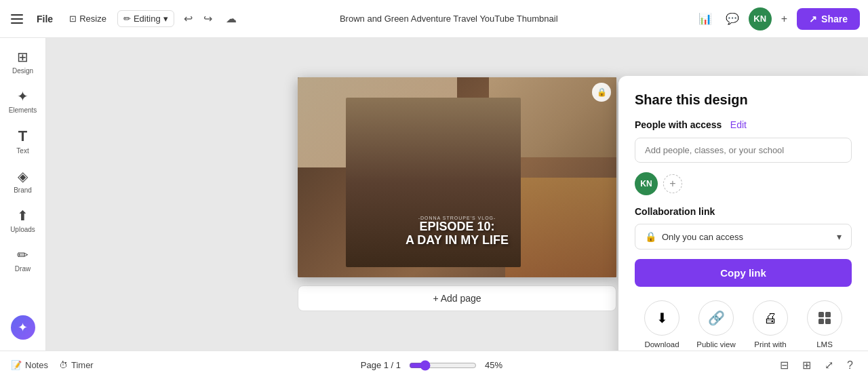 The width and height of the screenshot is (868, 379). I want to click on sidebar-item-draw: ✏ Draw, so click(23, 260).